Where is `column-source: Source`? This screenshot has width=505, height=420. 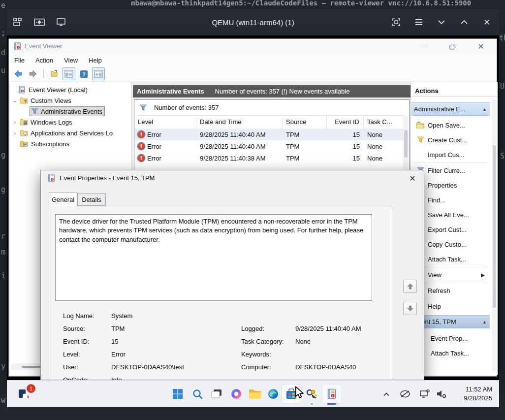 column-source: Source is located at coordinates (305, 122).